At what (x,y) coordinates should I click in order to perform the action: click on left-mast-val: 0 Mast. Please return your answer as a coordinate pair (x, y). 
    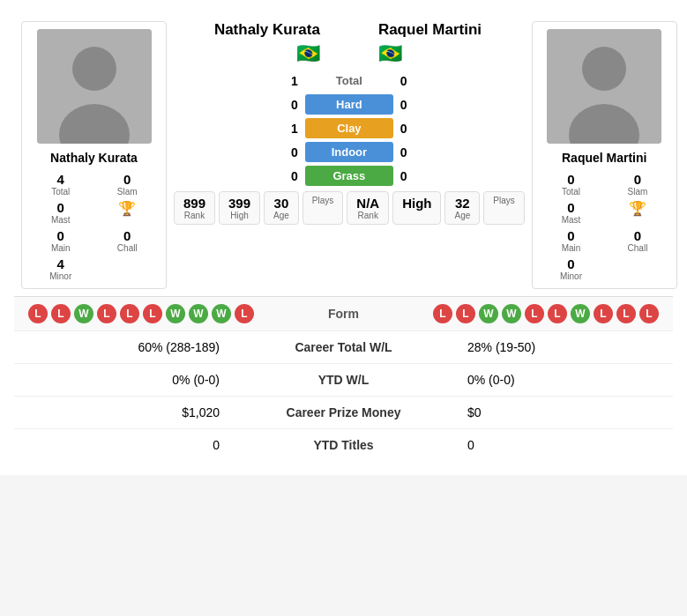
    Looking at the image, I should click on (61, 212).